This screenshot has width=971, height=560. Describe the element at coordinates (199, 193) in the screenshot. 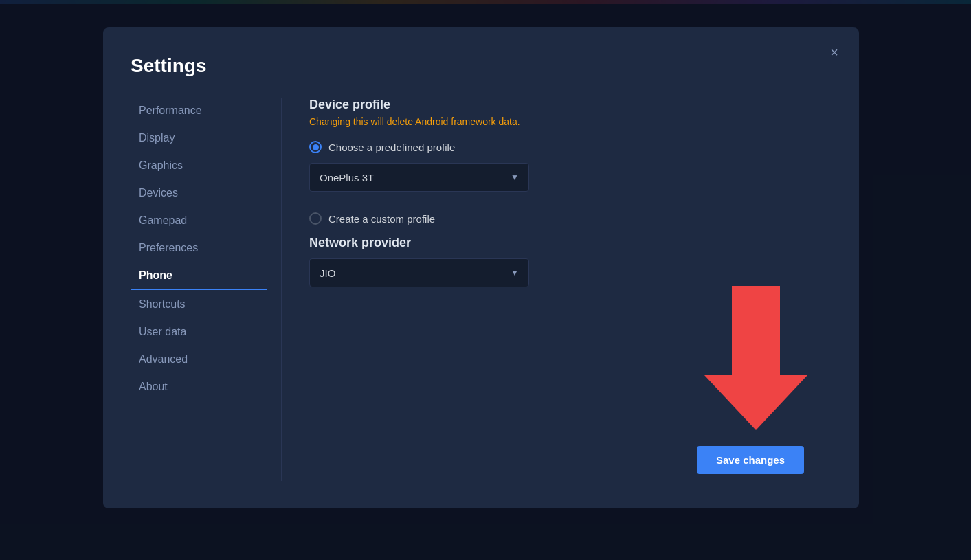

I see `sidebar-item-devices: Devices` at that location.